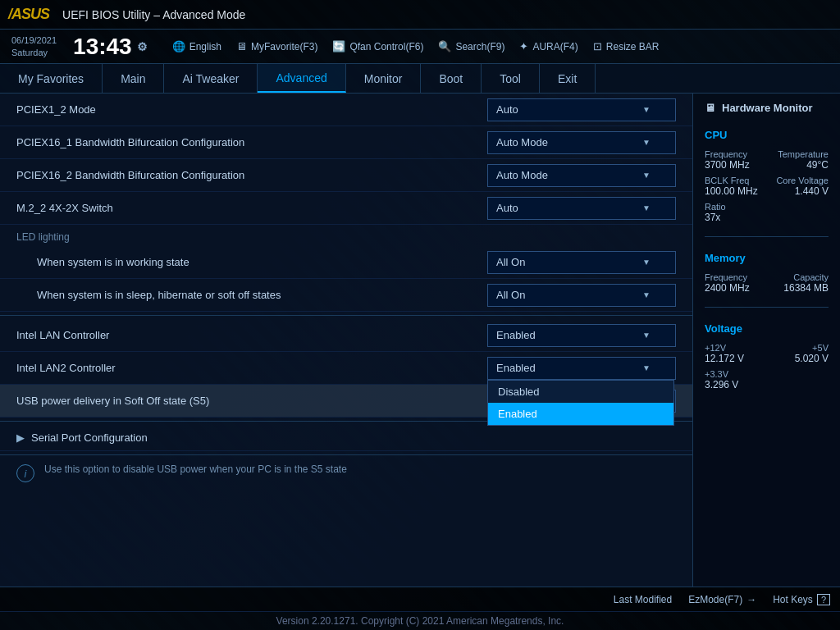  What do you see at coordinates (346, 176) in the screenshot?
I see `setting-row-pciex16-2-bifurcation: PCIEX16_2 Bandwidth Bifurcation Configur…` at bounding box center [346, 176].